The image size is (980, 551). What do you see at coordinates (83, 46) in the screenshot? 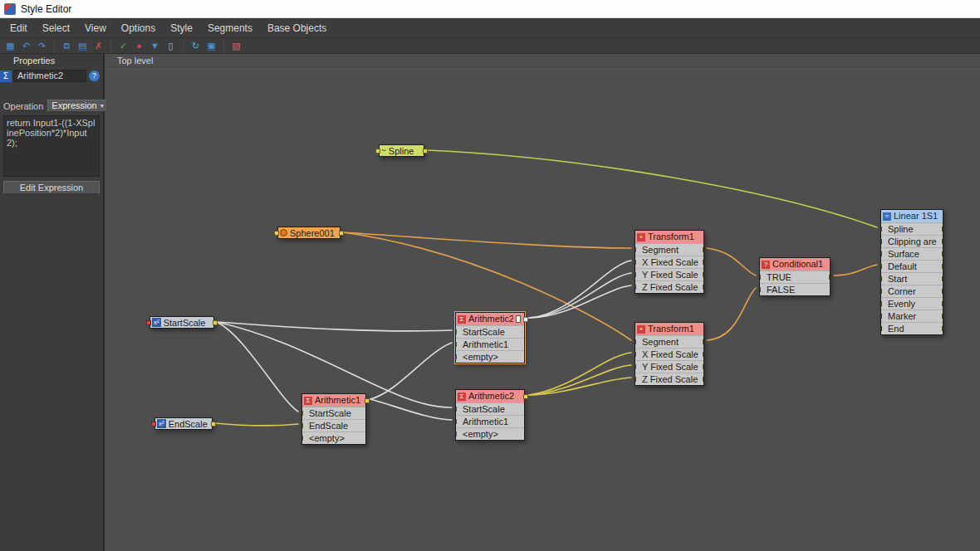
I see `toolbar-paste-icon: ▤` at bounding box center [83, 46].